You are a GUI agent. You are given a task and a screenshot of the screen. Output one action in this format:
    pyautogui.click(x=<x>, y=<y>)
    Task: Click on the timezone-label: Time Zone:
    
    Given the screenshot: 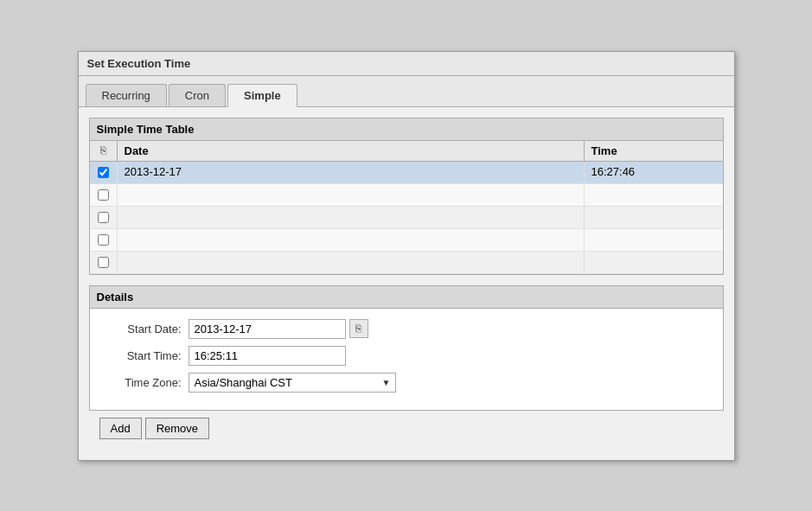 What is the action you would take?
    pyautogui.click(x=143, y=382)
    